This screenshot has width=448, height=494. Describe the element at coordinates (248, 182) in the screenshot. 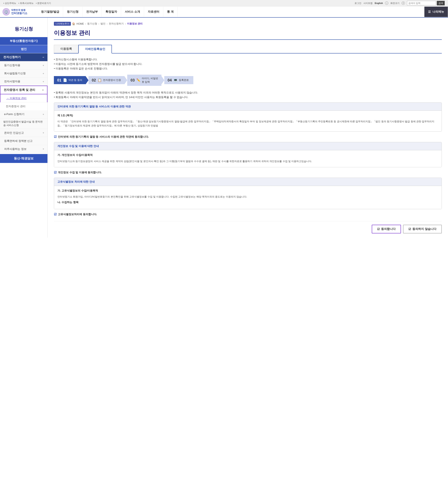

I see `terms-box-3-header: 고유식별정보 처리에 대한 안내` at that location.